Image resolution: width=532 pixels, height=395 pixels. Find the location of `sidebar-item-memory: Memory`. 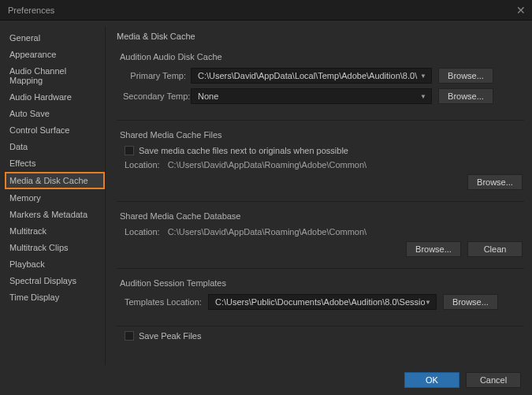

sidebar-item-memory: Memory is located at coordinates (55, 198).